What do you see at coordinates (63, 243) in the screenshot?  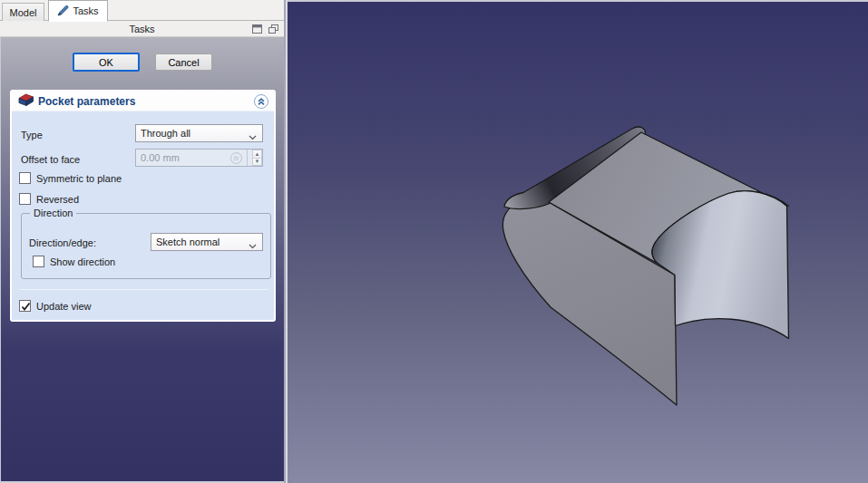 I see `direction-edge-label: Direction/edge:` at bounding box center [63, 243].